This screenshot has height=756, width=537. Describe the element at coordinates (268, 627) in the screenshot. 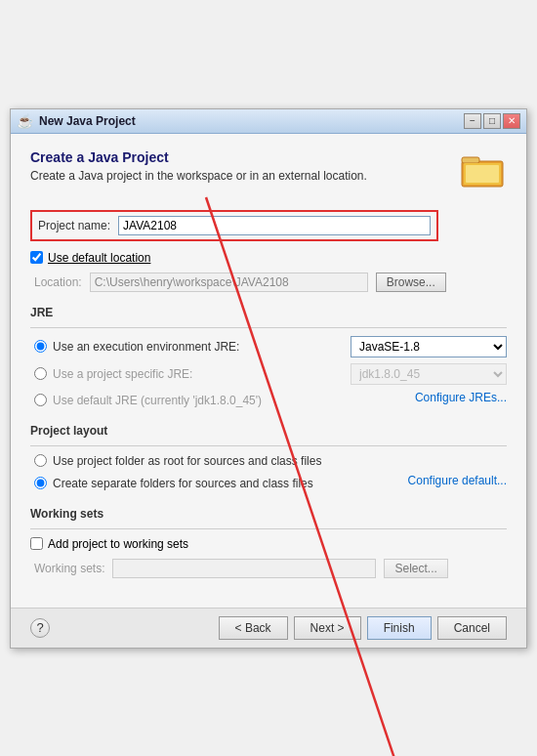

I see `footer: ? < Back Next > Finish Cancel` at that location.